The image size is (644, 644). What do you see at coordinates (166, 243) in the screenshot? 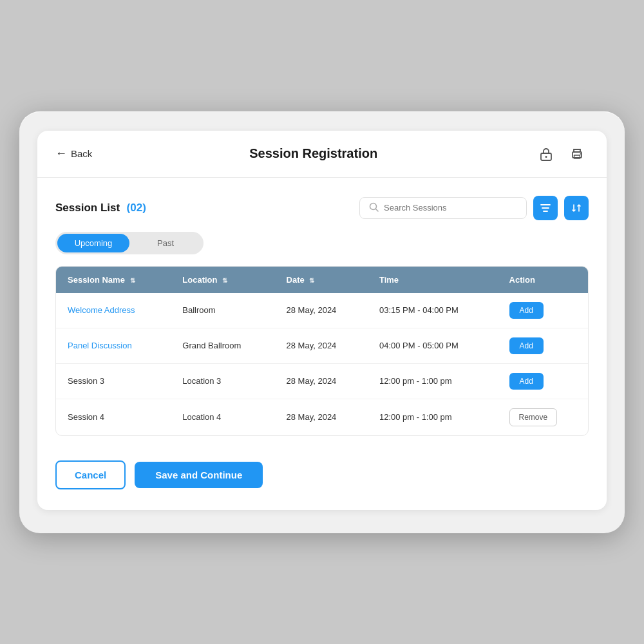
I see `tab-past: Past` at bounding box center [166, 243].